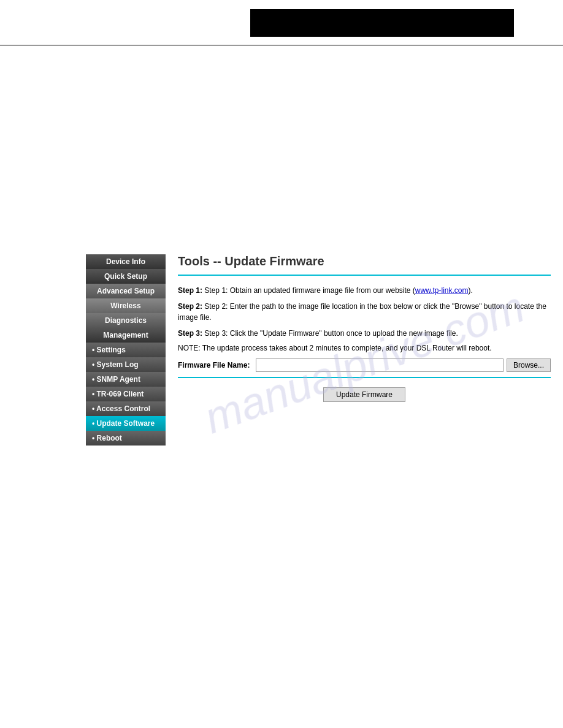 The height and width of the screenshot is (728, 563). I want to click on sidebar-item-wireless: Wireless, so click(126, 306).